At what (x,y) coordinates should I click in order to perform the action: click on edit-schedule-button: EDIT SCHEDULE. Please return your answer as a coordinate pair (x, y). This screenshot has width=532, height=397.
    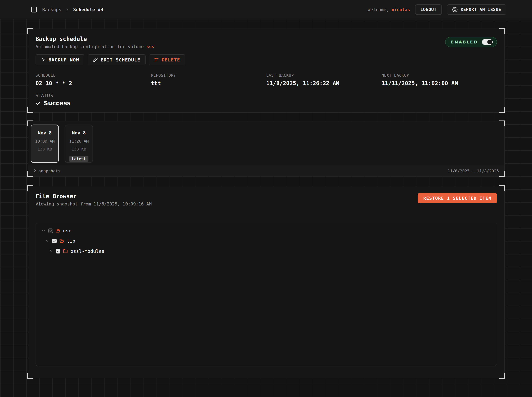
    Looking at the image, I should click on (116, 60).